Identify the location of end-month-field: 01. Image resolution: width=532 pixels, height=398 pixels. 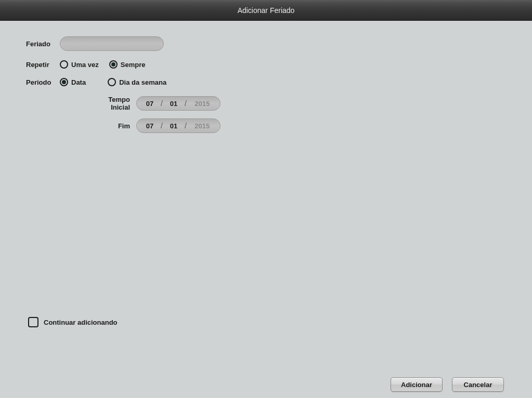
(174, 126).